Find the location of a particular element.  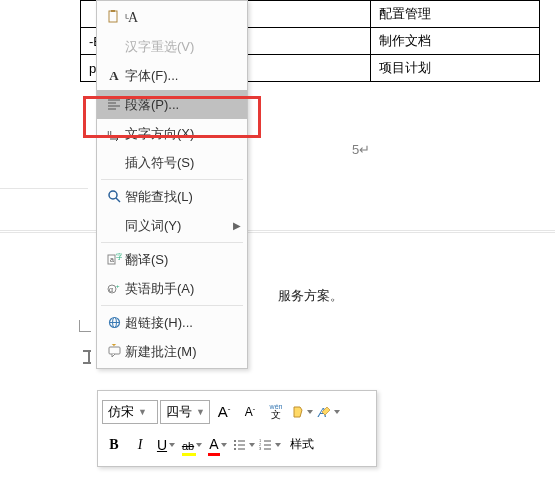

phonetic-guide-button: wén 文 is located at coordinates (276, 412).